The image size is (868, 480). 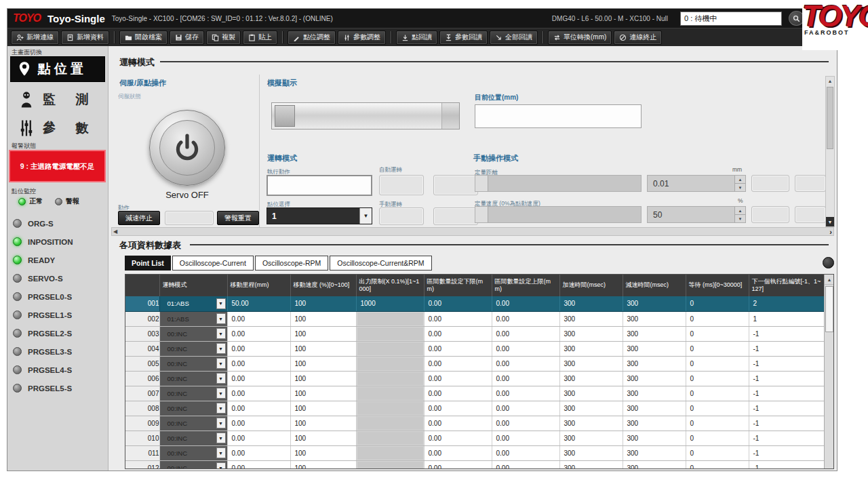 I want to click on signal-org-s: ORG-S, so click(x=59, y=224).